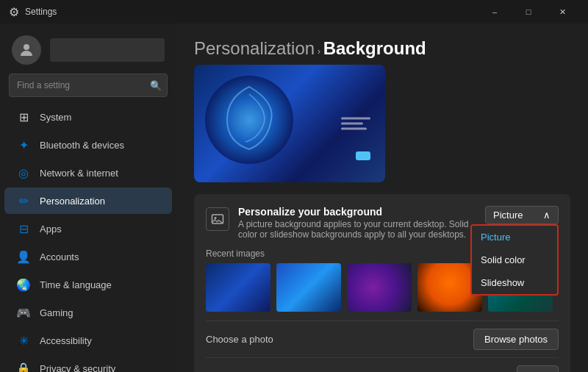  I want to click on sidebar-item-personalization-label: Personalization, so click(72, 201).